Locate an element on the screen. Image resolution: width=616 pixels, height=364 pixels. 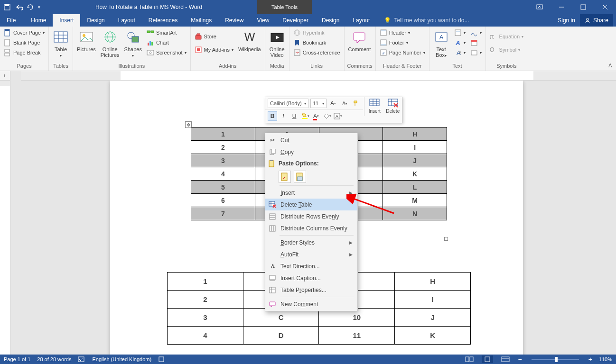
wikipedia-button: WWikipedia is located at coordinates (250, 41).